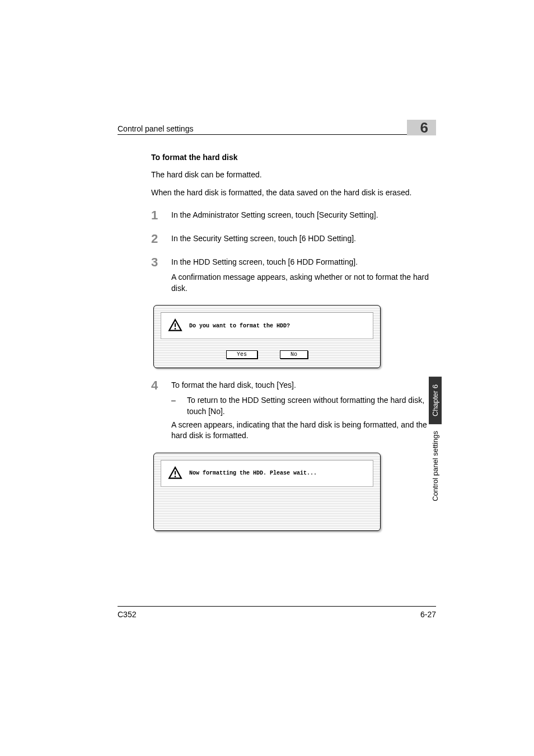 The width and height of the screenshot is (534, 756). I want to click on step-3: 3 In the HDD Setting screen, touch [6 HD…, so click(293, 262).